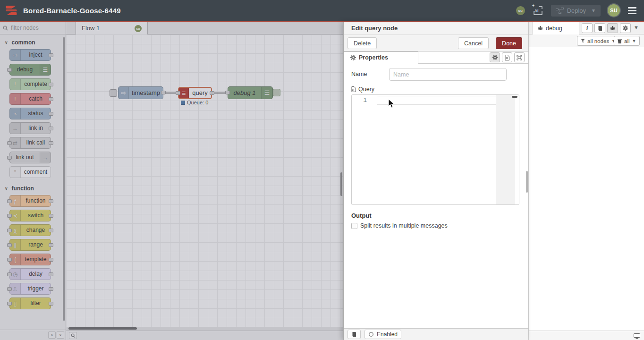 The image size is (644, 340). What do you see at coordinates (15, 55) in the screenshot?
I see `inject-icon: ⇨` at bounding box center [15, 55].